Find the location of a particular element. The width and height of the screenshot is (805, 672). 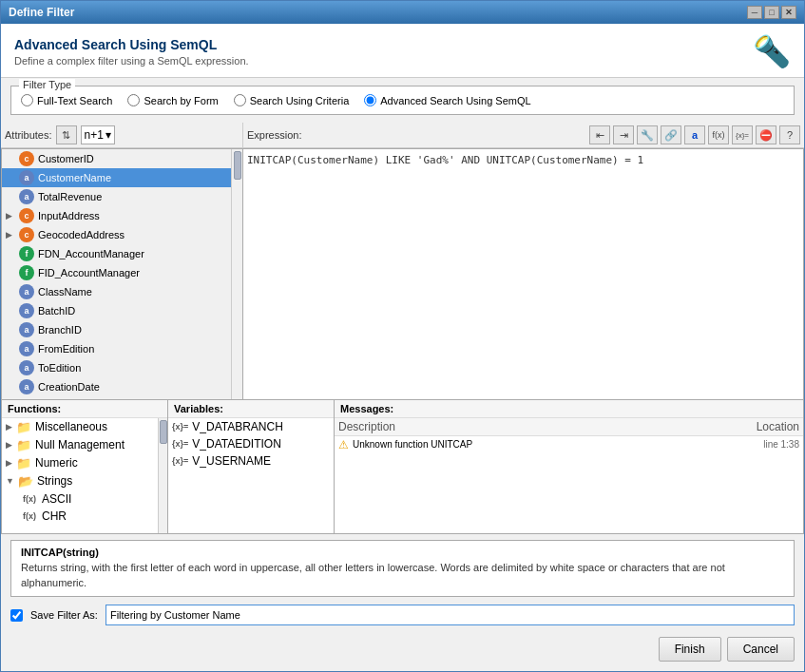

func-folder-misc-label: Miscellaneous is located at coordinates (71, 427).